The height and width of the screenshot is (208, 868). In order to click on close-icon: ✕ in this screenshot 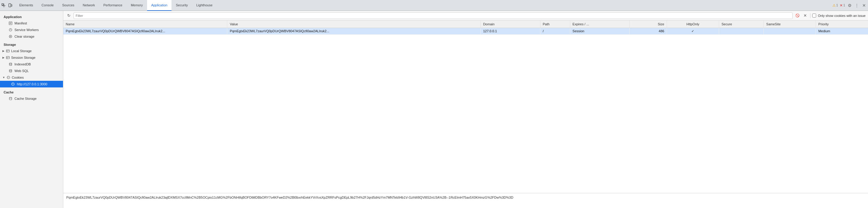, I will do `click(864, 5)`.